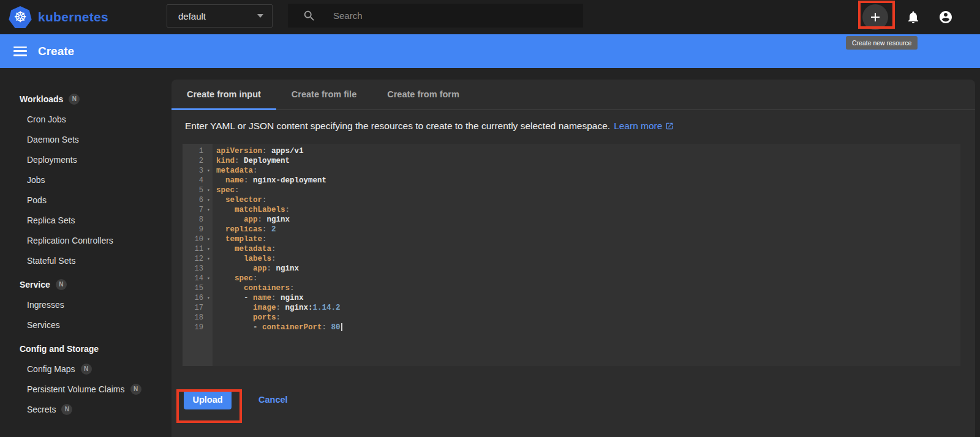 The width and height of the screenshot is (980, 437). What do you see at coordinates (86, 99) in the screenshot?
I see `sidebar-section-workloads: WorkloadsN` at bounding box center [86, 99].